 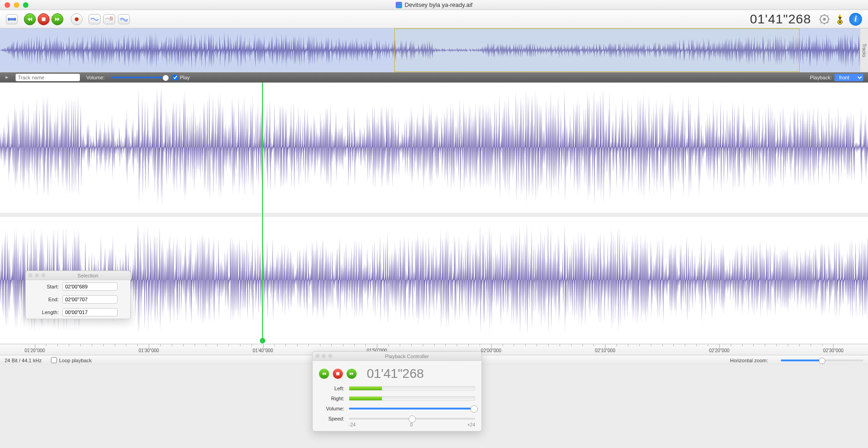 I want to click on track-volume-slider, so click(x=139, y=77).